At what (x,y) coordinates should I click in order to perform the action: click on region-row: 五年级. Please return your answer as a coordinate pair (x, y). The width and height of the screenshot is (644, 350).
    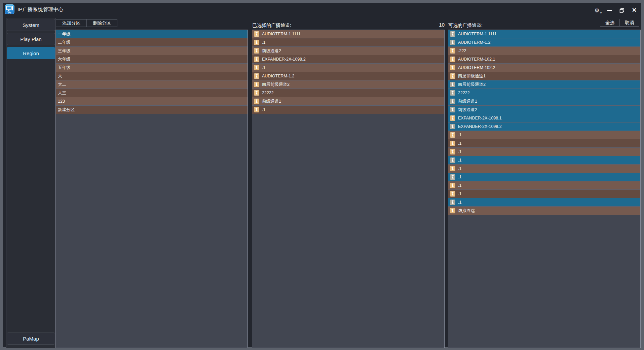
    Looking at the image, I should click on (152, 68).